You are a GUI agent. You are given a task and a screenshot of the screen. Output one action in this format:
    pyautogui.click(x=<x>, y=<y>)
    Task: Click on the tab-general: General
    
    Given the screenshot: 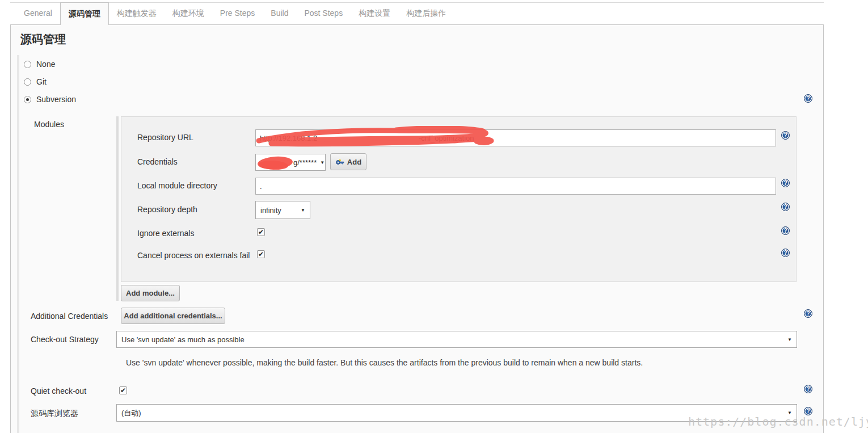 What is the action you would take?
    pyautogui.click(x=38, y=14)
    